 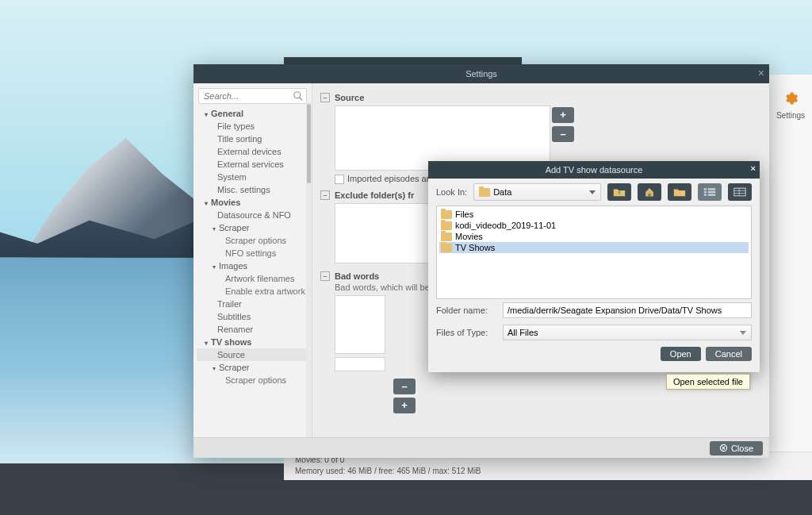 What do you see at coordinates (594, 170) in the screenshot?
I see `file-dialog-titlebar: Add TV show datasource ×` at bounding box center [594, 170].